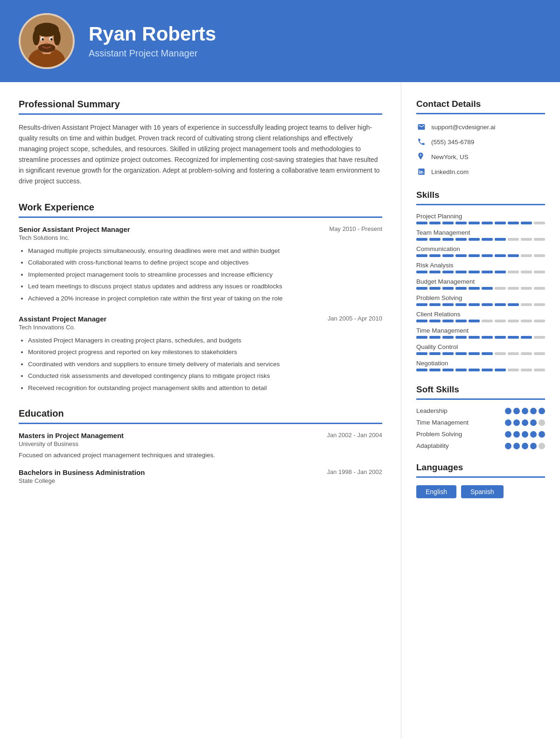  What do you see at coordinates (461, 411) in the screenshot?
I see `soft-skill-name: Leadership` at bounding box center [461, 411].